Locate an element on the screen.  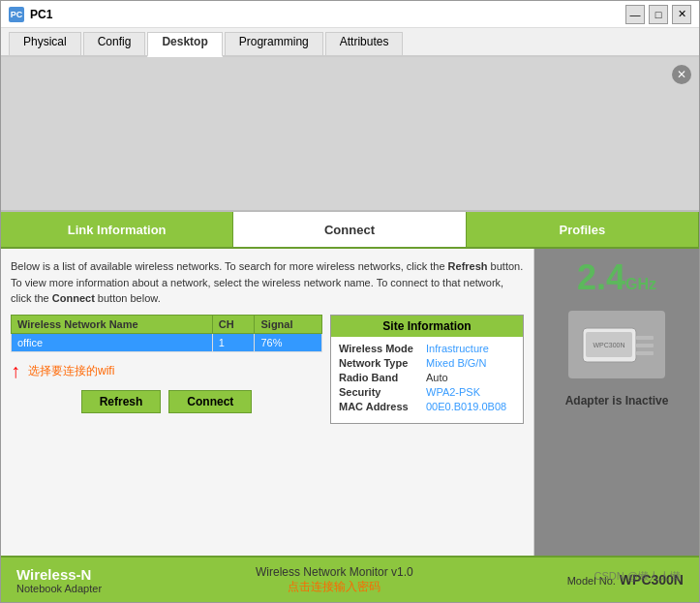
tab-profiles: Profiles is located at coordinates (583, 229).